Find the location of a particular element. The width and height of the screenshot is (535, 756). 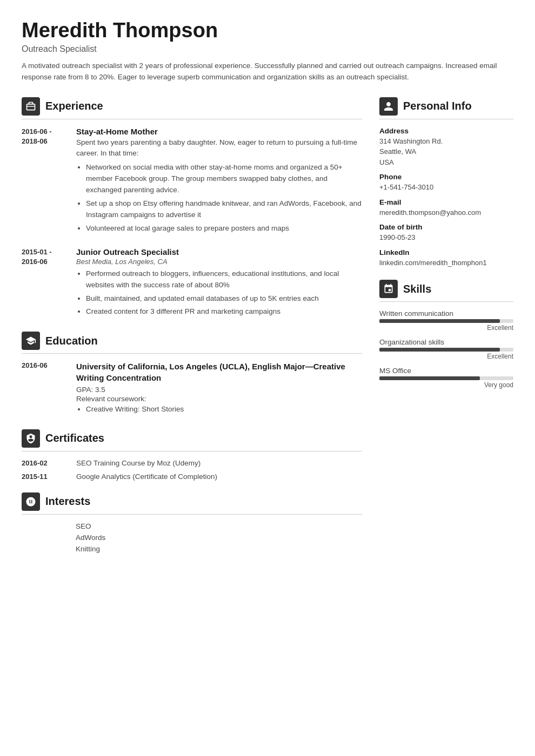

exp-entry-2: 2015-01 - 2016-06 Junior Outreach Specia… is located at coordinates (192, 284).